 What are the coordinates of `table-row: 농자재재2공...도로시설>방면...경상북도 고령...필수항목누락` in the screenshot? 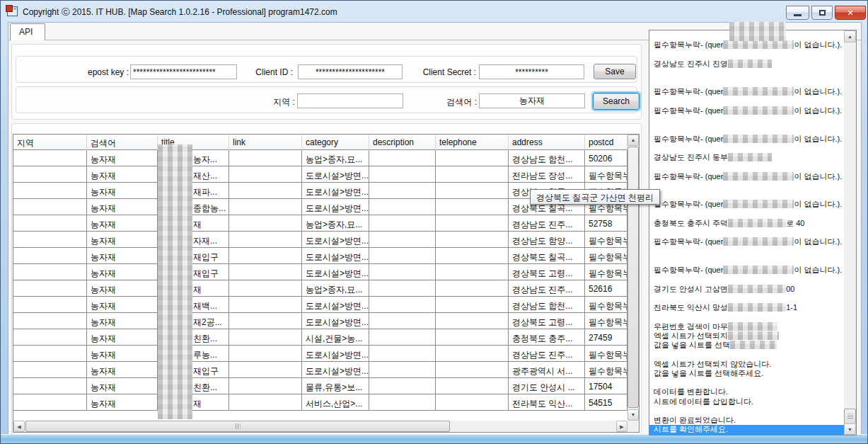 It's located at (320, 321).